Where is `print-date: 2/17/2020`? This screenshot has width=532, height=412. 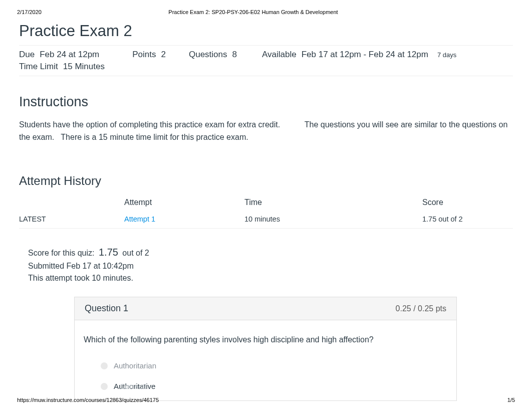 print-date: 2/17/2020 is located at coordinates (29, 12).